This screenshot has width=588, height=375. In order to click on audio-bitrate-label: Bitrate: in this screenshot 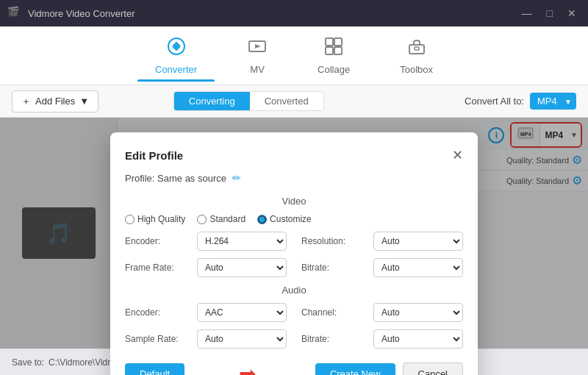, I will do `click(334, 339)`.